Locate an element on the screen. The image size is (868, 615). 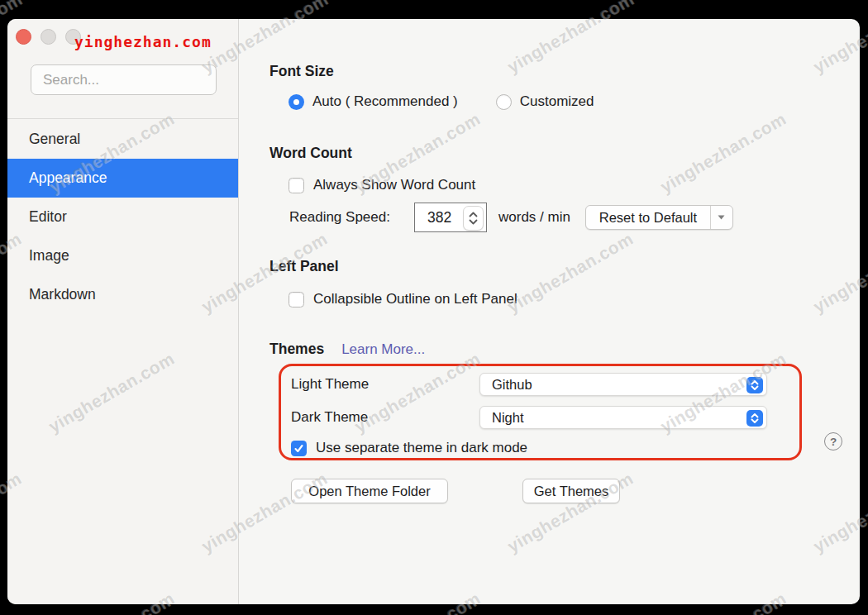
radio-customized is located at coordinates (504, 102).